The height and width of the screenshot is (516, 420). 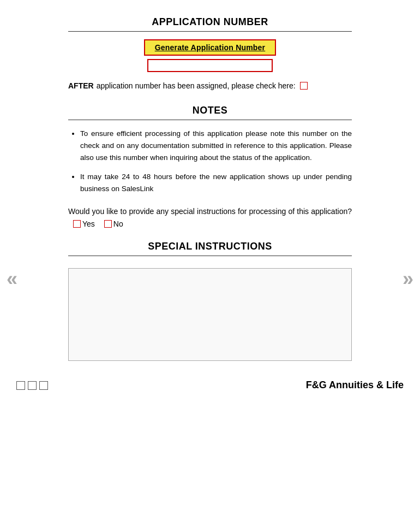 What do you see at coordinates (210, 256) in the screenshot?
I see `special-instructions-divider` at bounding box center [210, 256].